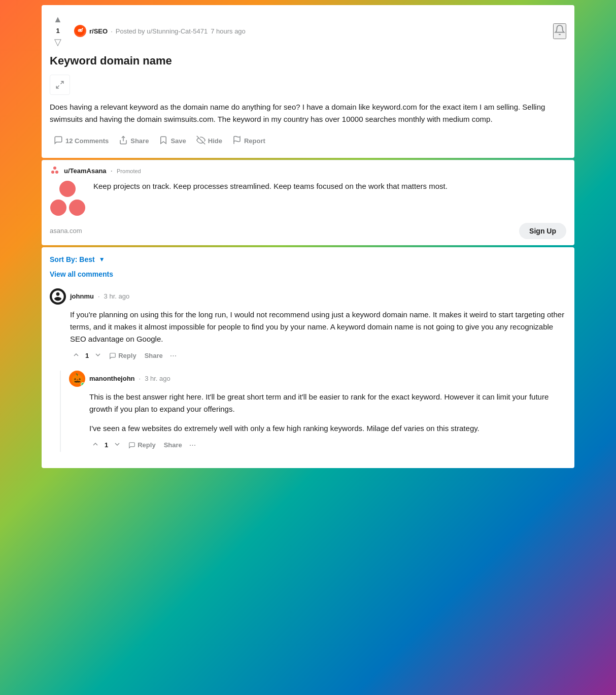 The image size is (616, 695). I want to click on vote-count: 1, so click(58, 30).